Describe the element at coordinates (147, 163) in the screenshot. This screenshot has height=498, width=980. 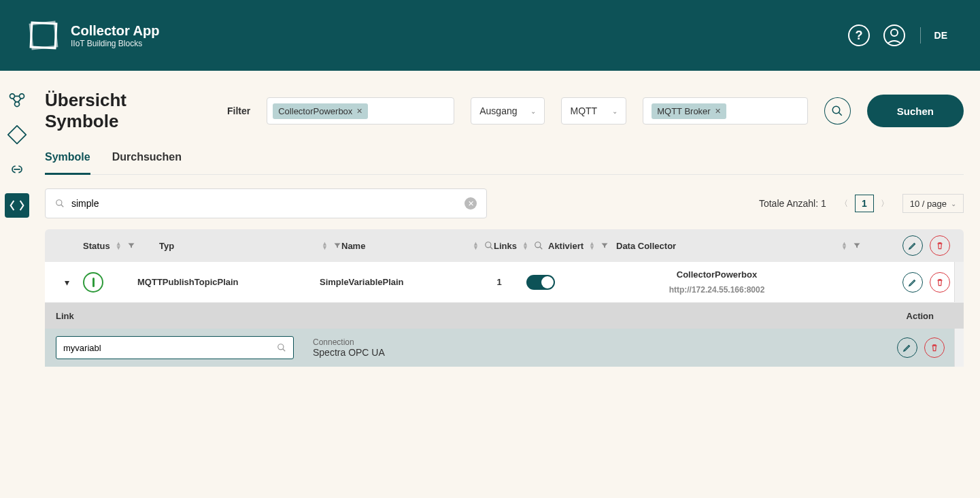
I see `tab-durchsuchen: Durchsuchen` at that location.